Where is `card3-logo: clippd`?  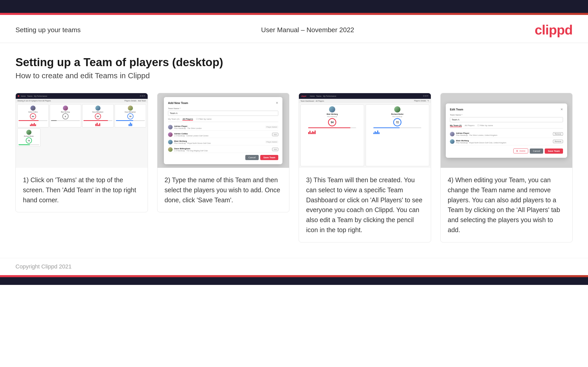
card3-logo: clippd is located at coordinates (304, 96).